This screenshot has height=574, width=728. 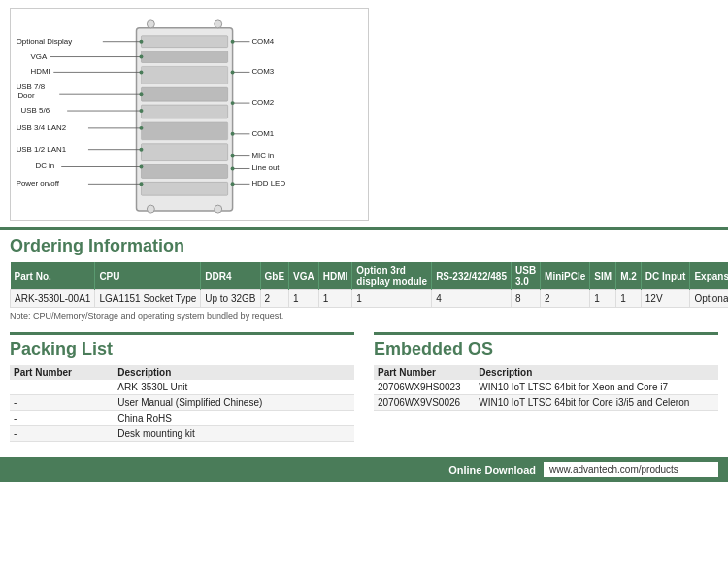 I want to click on svg-text: DC in, so click(x=45, y=165).